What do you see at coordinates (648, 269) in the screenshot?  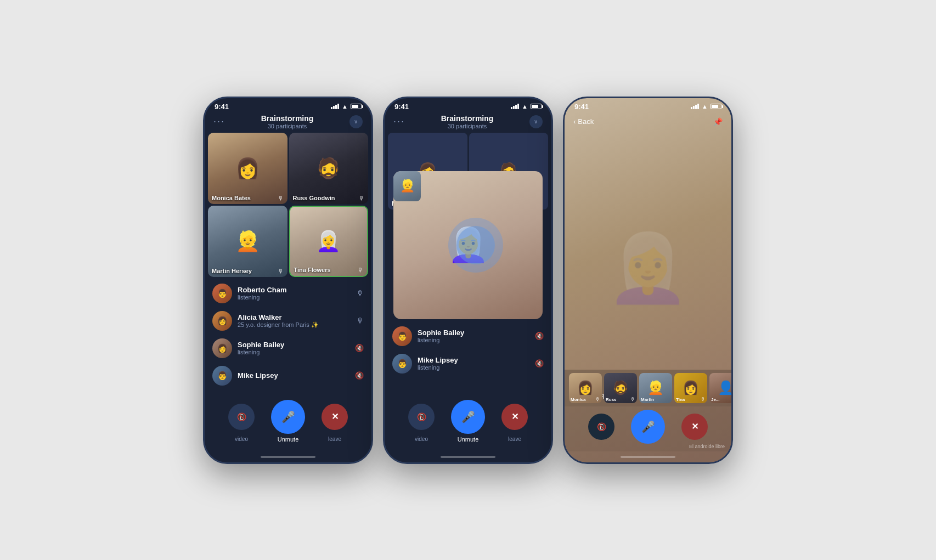 I see `fullscreen-video: 👩‍🦳 🎙 Tina Flowers 👩 Monica 🎙 🧔 Russ 🎙 👱…` at bounding box center [648, 269].